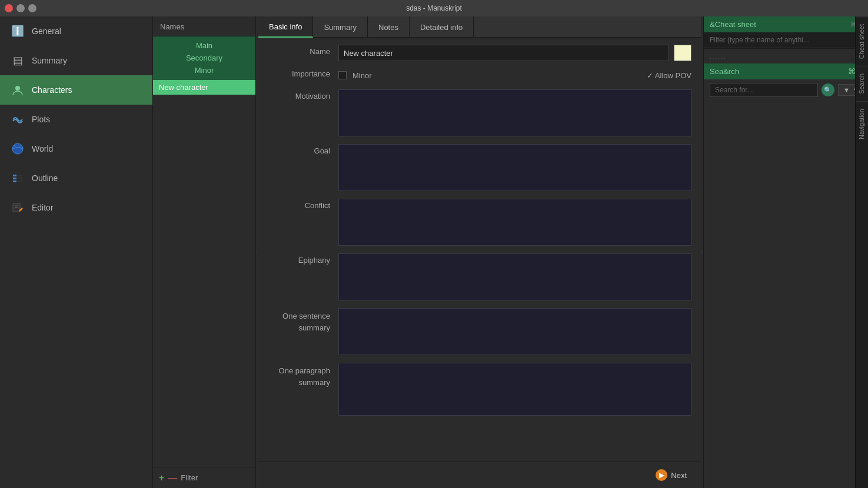 The width and height of the screenshot is (868, 488). What do you see at coordinates (18, 208) in the screenshot?
I see `editor-icon` at bounding box center [18, 208].